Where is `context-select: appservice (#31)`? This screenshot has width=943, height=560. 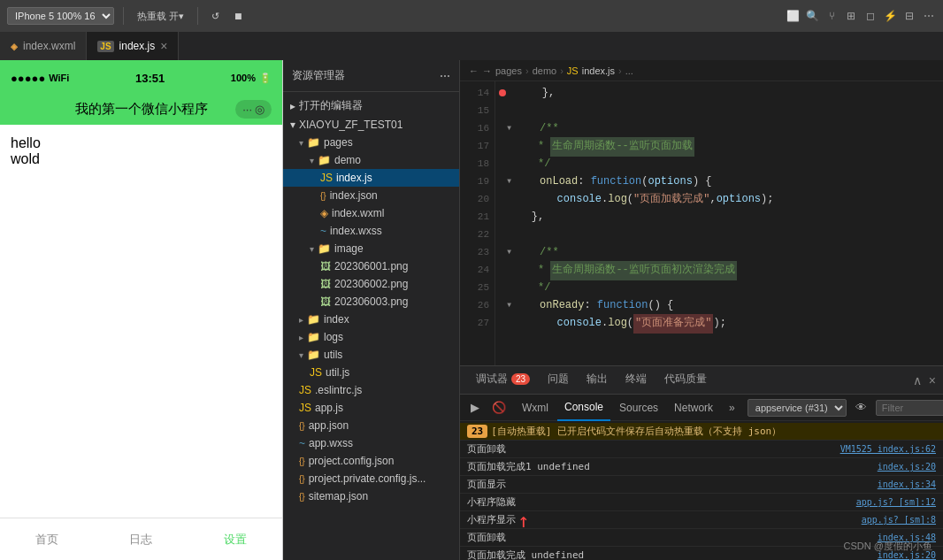
context-select: appservice (#31) is located at coordinates (797, 408).